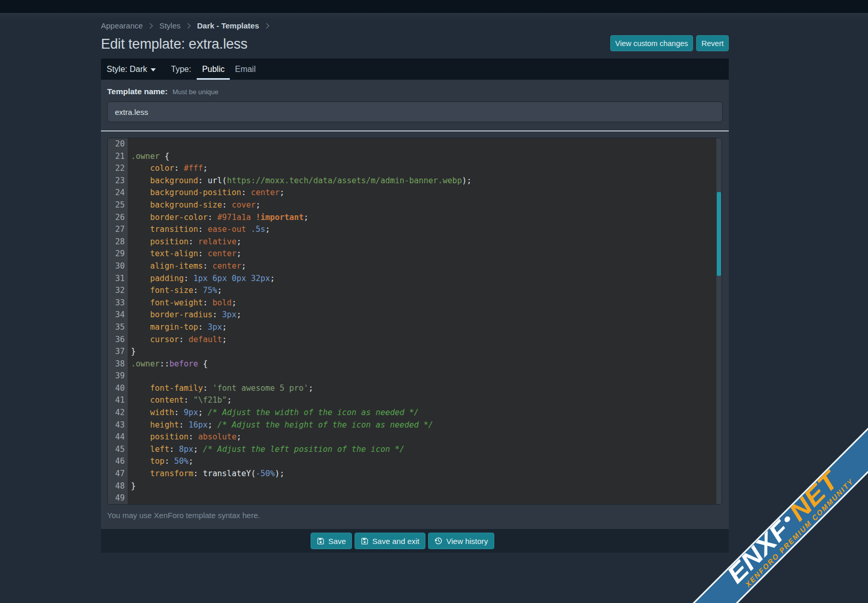 Image resolution: width=868 pixels, height=603 pixels. Describe the element at coordinates (179, 217) in the screenshot. I see `code-token: border-color` at that location.